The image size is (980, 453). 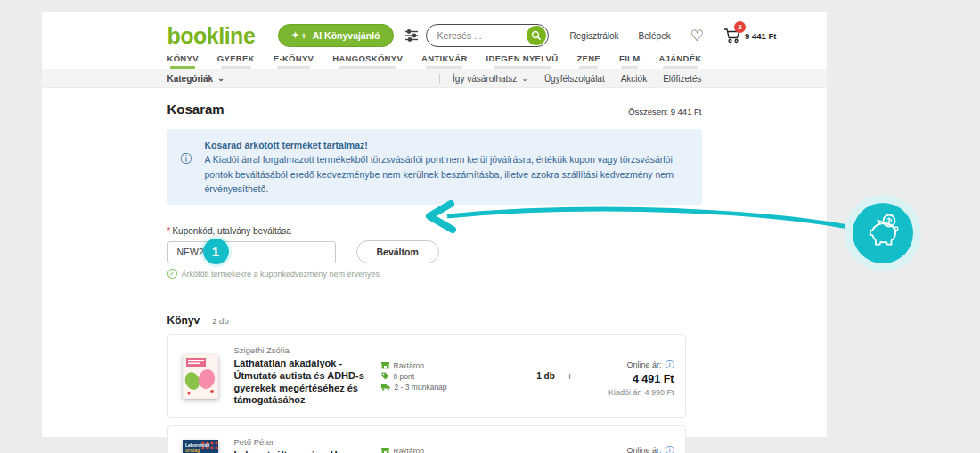 What do you see at coordinates (221, 320) in the screenshot?
I see `cart-section-count: 2 db` at bounding box center [221, 320].